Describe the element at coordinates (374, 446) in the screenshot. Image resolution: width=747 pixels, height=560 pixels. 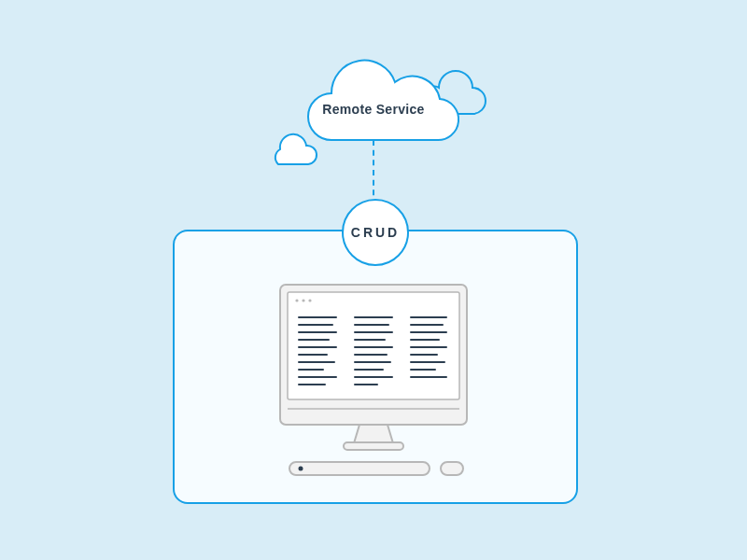
I see `monitor-base` at that location.